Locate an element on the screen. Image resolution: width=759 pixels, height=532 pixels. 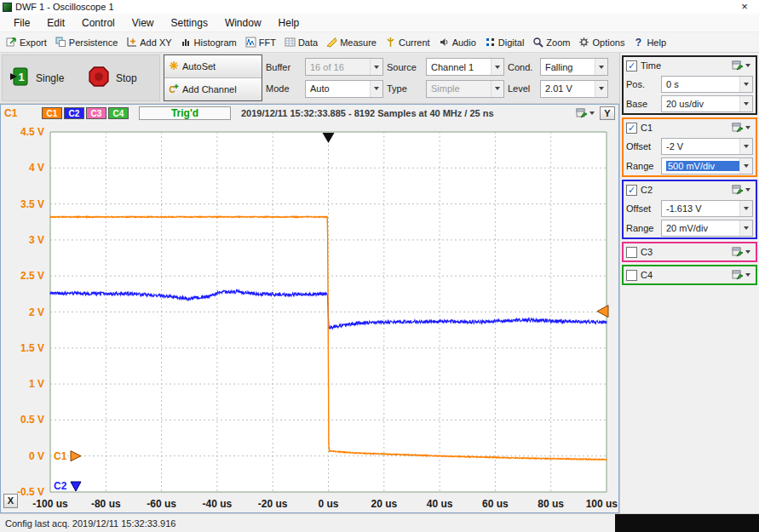
svg-text: 1 V is located at coordinates (37, 384).